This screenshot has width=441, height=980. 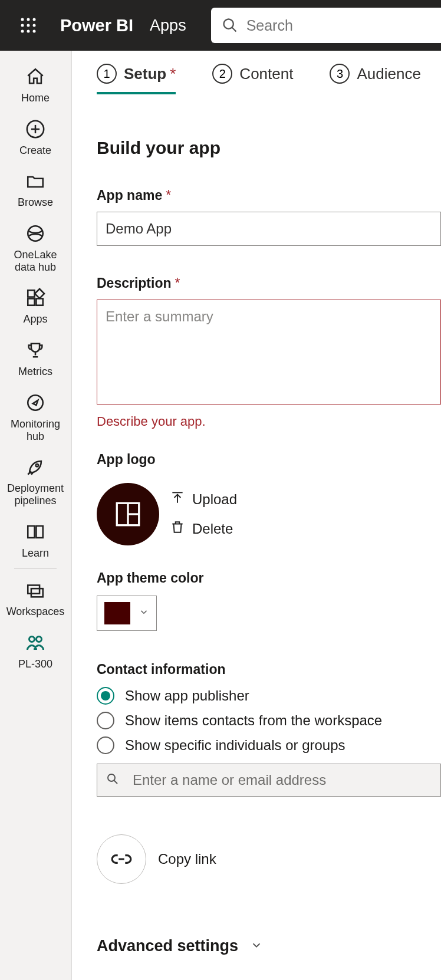 I want to click on theme-color-picker, so click(x=127, y=613).